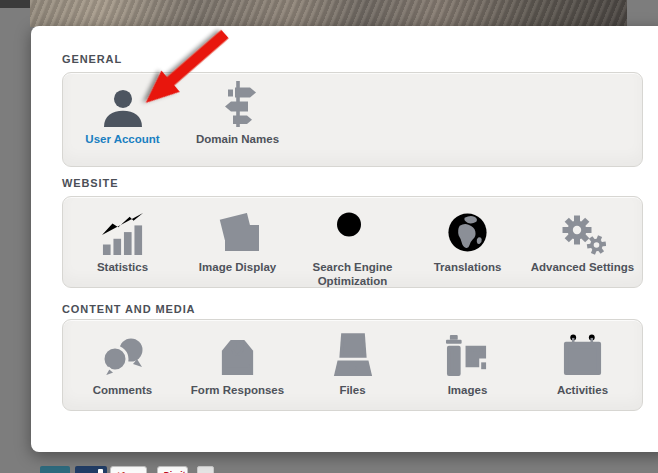  What do you see at coordinates (238, 267) in the screenshot?
I see `tile-label: Image Display` at bounding box center [238, 267].